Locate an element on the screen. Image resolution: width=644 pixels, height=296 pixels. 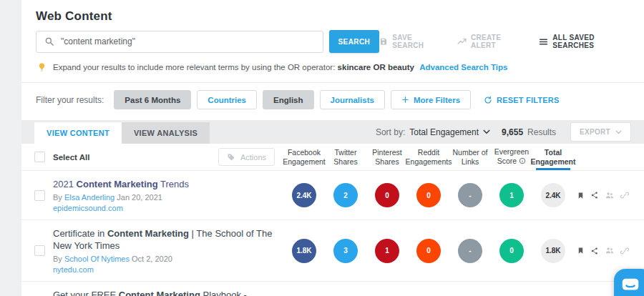
tab: VIEW ANALYSIS is located at coordinates (166, 133).